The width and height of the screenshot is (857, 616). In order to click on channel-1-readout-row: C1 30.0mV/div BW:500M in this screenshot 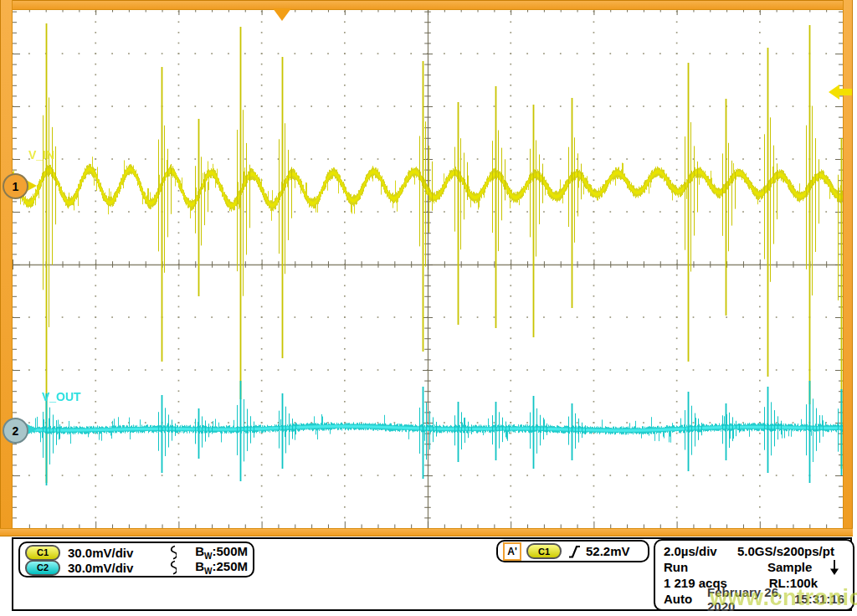, I will do `click(136, 552)`.